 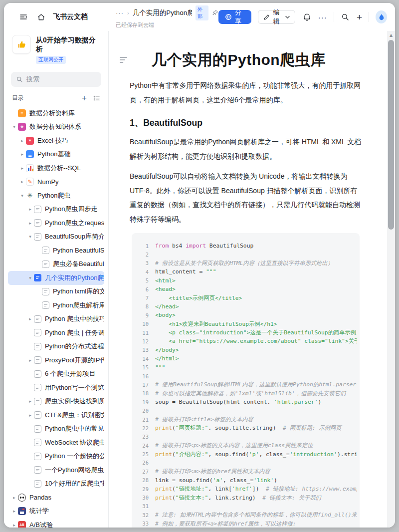 I want to click on doc-paragraph: BeautifulSoup是最常用的Python网页解析库之一，可将 HTML …, so click(x=247, y=149).